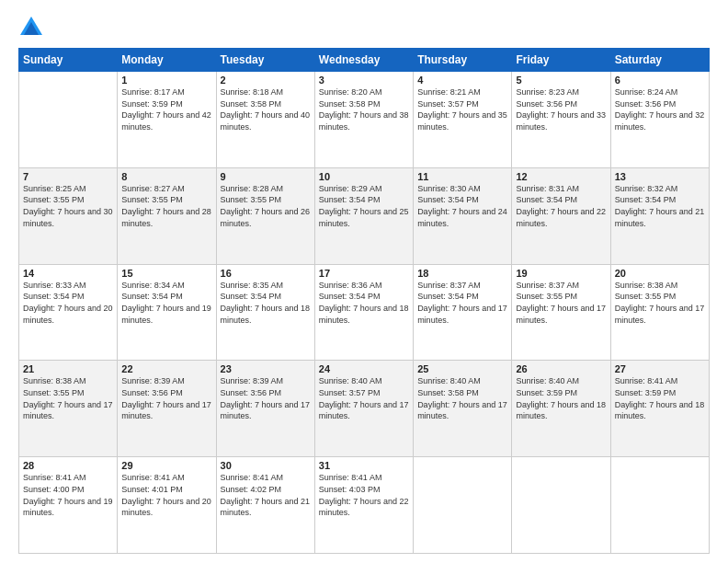 This screenshot has height=563, width=728. I want to click on logo-icon, so click(31, 28).